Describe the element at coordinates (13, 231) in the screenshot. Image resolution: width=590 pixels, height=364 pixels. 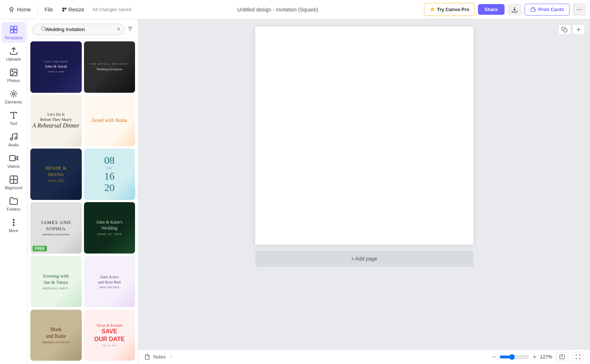
I see `sidebar-label-more: More` at that location.